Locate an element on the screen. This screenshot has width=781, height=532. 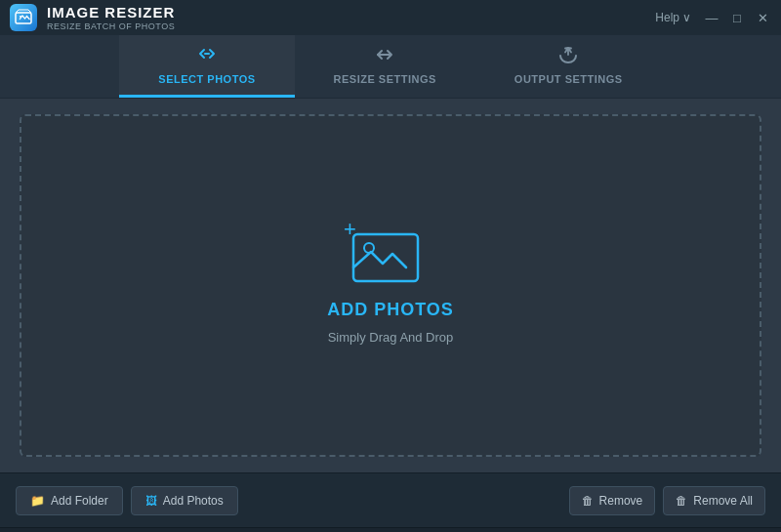
add-photo-icon: 🖼 is located at coordinates (151, 501).